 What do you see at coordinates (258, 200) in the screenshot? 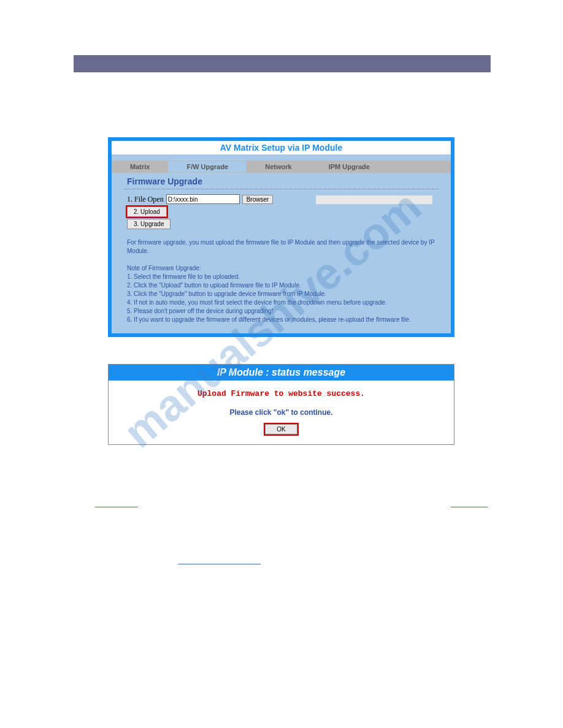
I see `browser-button: Browser` at bounding box center [258, 200].